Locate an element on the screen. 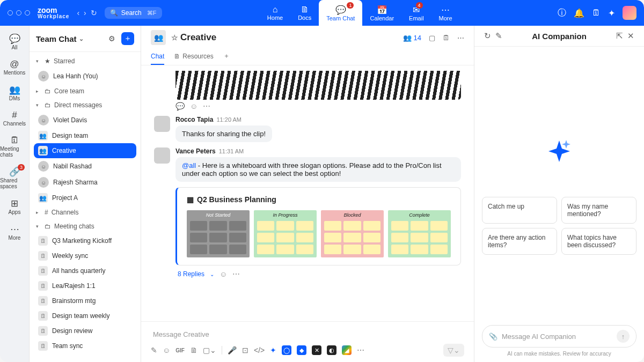 The width and height of the screenshot is (644, 362). topnav-docs: 🗎Docs is located at coordinates (305, 13).